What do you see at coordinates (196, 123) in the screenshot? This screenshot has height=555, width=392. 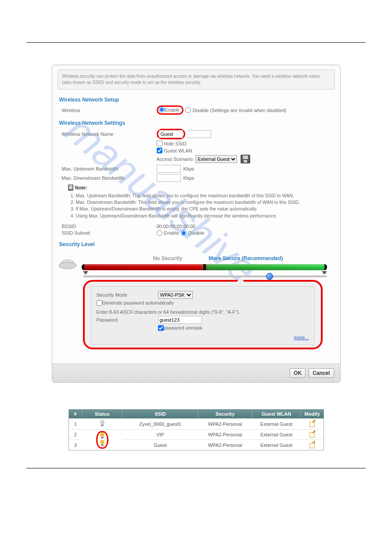 I see `section-title-settings: Wireless Network Settings` at bounding box center [196, 123].